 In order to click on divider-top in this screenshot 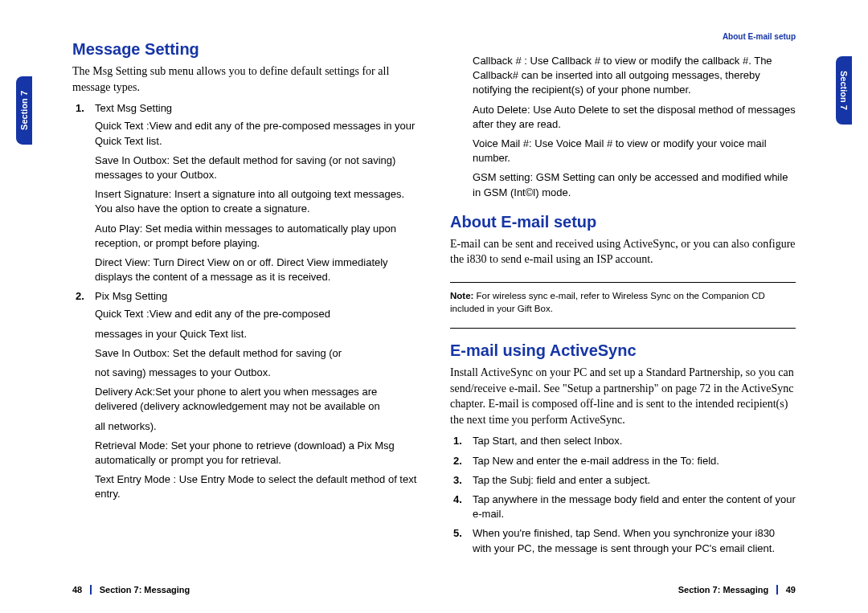, I will do `click(623, 283)`.